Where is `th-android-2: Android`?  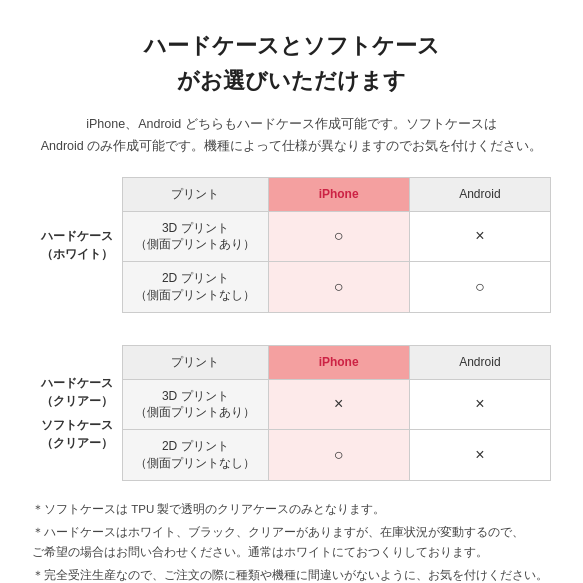
th-android-2: Android is located at coordinates (480, 362).